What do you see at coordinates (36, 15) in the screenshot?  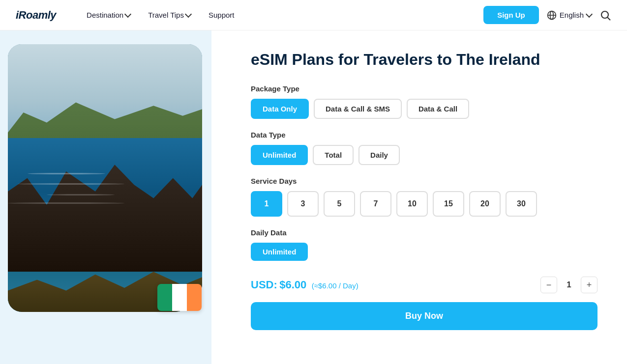 I see `logo: iRoamly` at bounding box center [36, 15].